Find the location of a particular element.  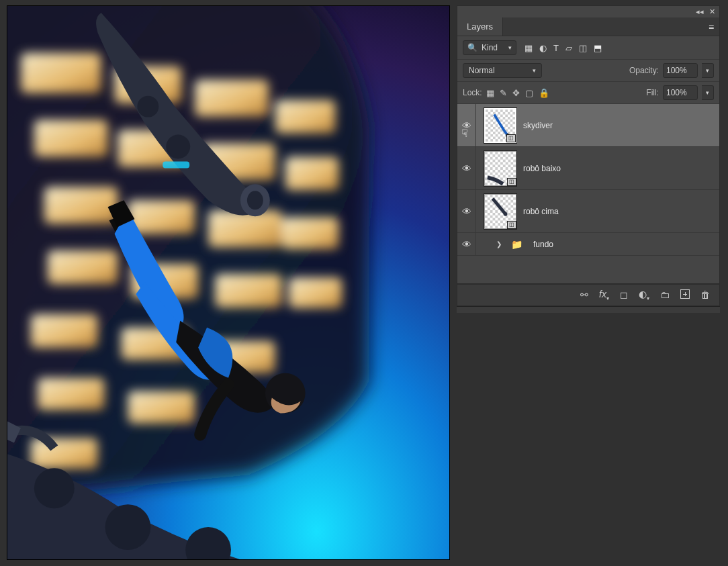

fill-input is located at coordinates (680, 93).